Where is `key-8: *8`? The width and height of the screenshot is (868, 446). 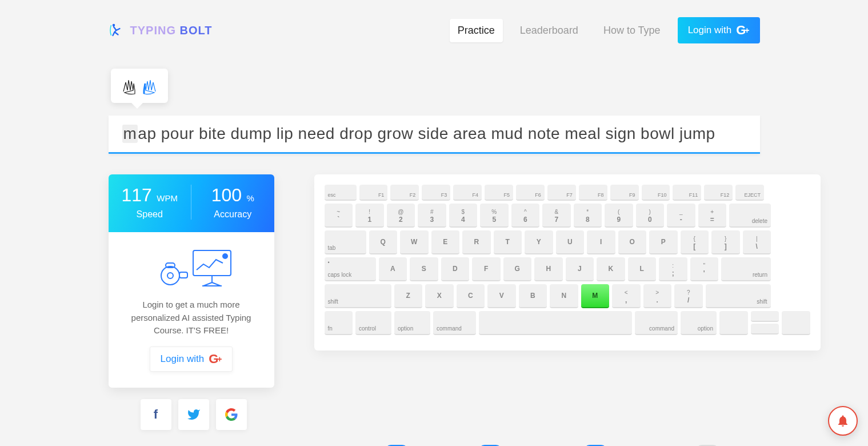 key-8: *8 is located at coordinates (588, 216).